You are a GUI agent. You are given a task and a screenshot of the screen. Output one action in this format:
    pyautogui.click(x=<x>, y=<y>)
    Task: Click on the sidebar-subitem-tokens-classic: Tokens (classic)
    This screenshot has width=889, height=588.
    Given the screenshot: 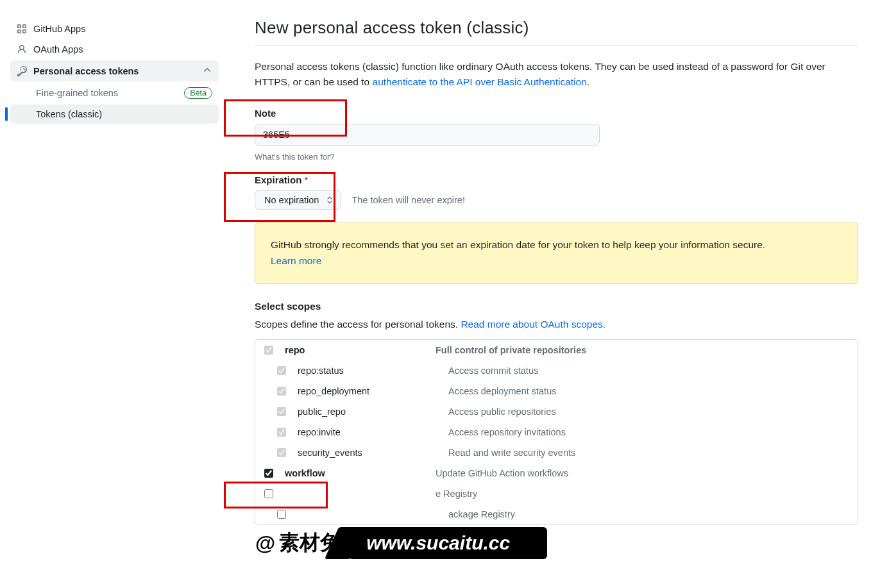 What is the action you would take?
    pyautogui.click(x=114, y=114)
    